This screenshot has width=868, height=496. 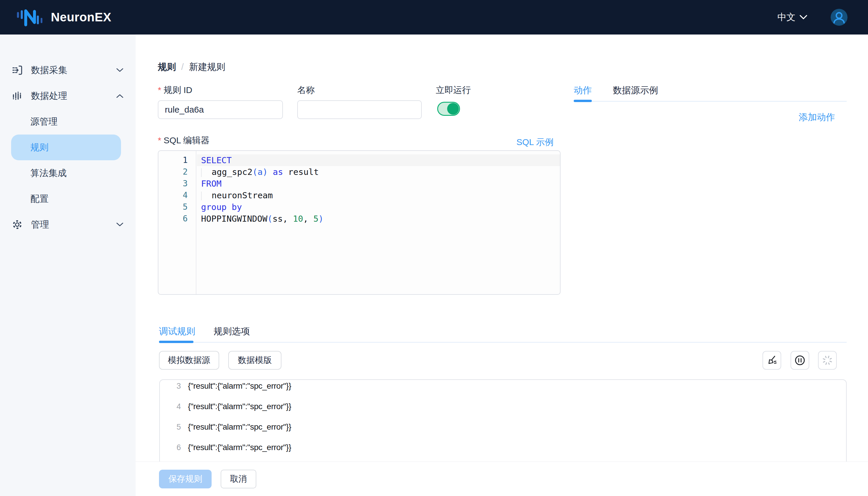 What do you see at coordinates (359, 110) in the screenshot?
I see `name-input` at bounding box center [359, 110].